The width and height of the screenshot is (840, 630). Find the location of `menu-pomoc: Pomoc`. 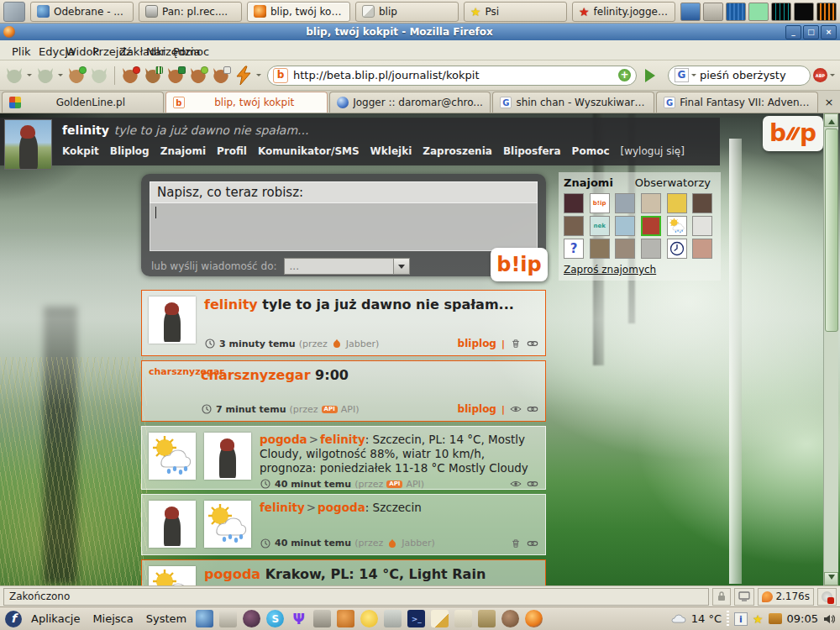

menu-pomoc: Pomoc is located at coordinates (179, 50).